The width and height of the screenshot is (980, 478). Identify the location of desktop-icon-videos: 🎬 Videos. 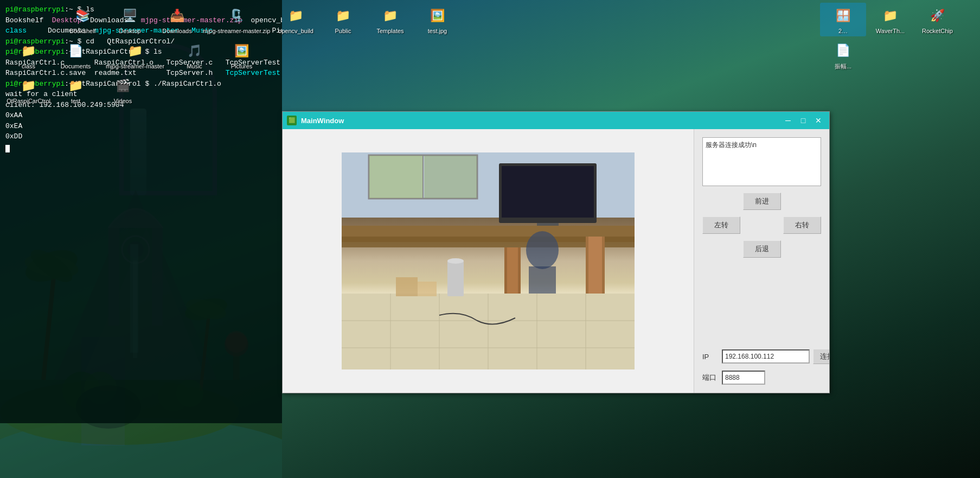
(123, 90).